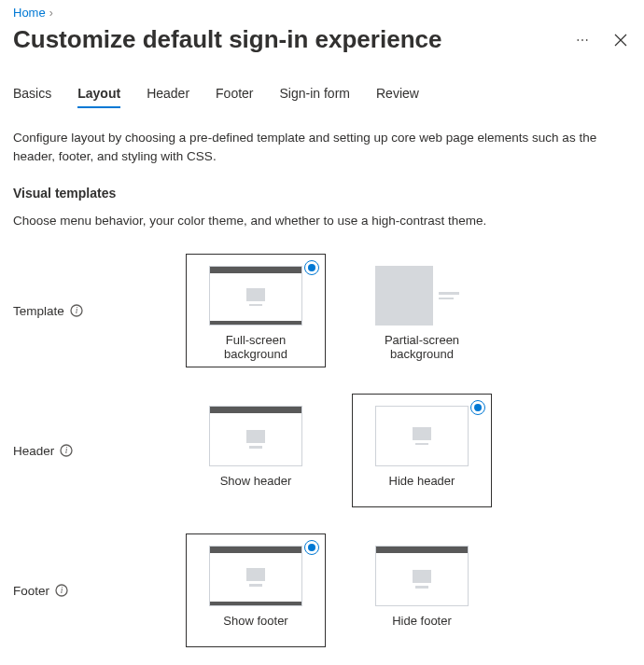 This screenshot has height=665, width=644. What do you see at coordinates (422, 311) in the screenshot?
I see `template-option-partial-screen: Partial-screen background` at bounding box center [422, 311].